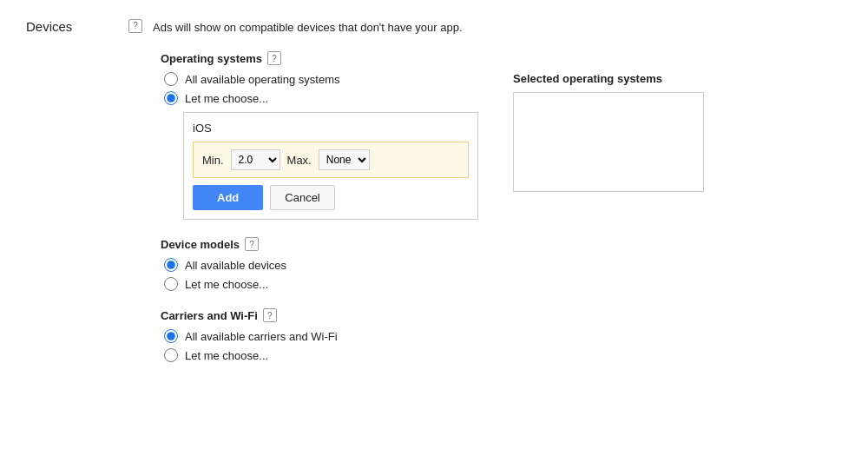  What do you see at coordinates (503, 346) in the screenshot?
I see `carriers-radio-group: All available carriers and Wi-Fi Let me …` at bounding box center [503, 346].